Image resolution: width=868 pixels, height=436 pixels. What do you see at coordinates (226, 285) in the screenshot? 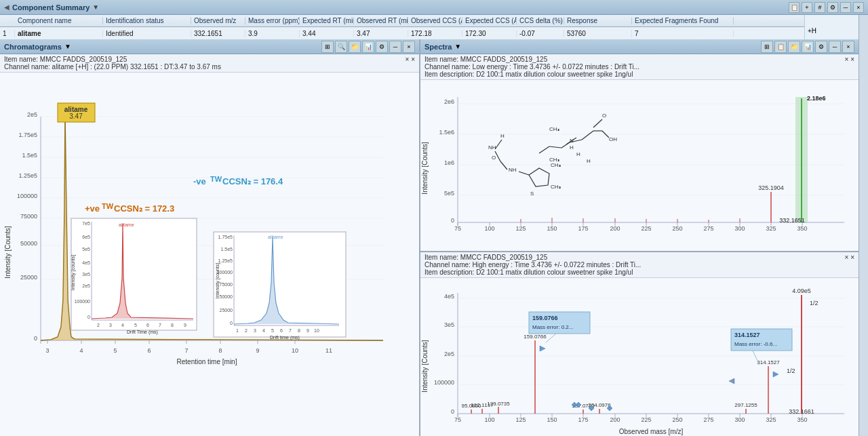
I see `svg-text: 75000` at bounding box center [226, 285].